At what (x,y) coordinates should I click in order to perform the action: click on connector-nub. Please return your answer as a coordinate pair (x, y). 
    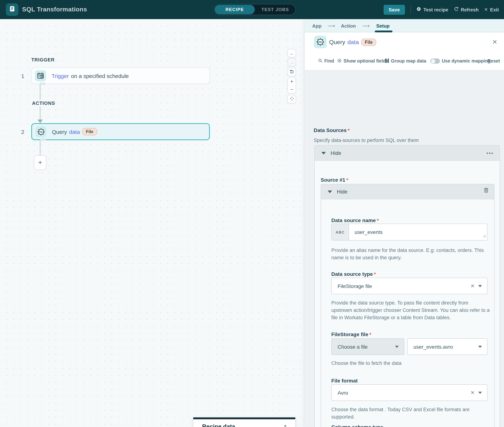
    Looking at the image, I should click on (43, 139).